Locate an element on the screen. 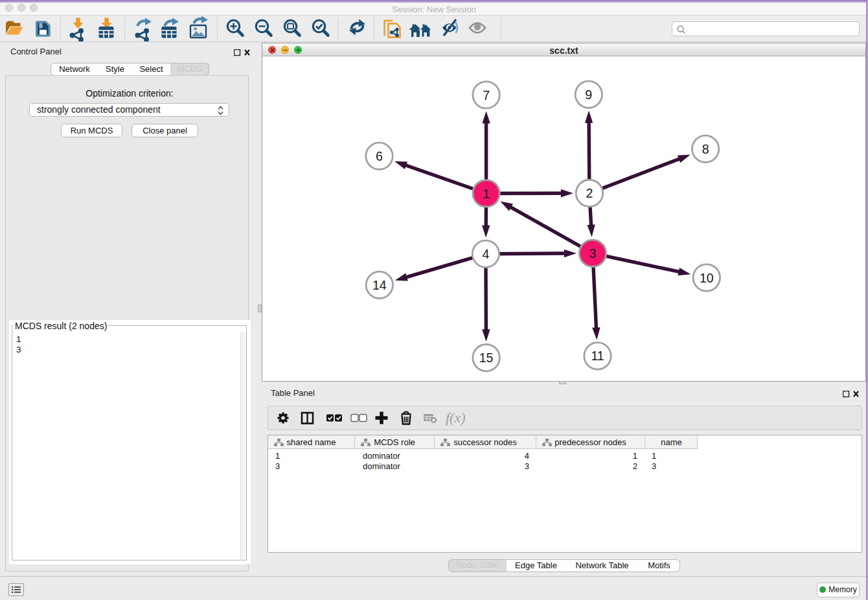  svg-text: 9 is located at coordinates (588, 95).